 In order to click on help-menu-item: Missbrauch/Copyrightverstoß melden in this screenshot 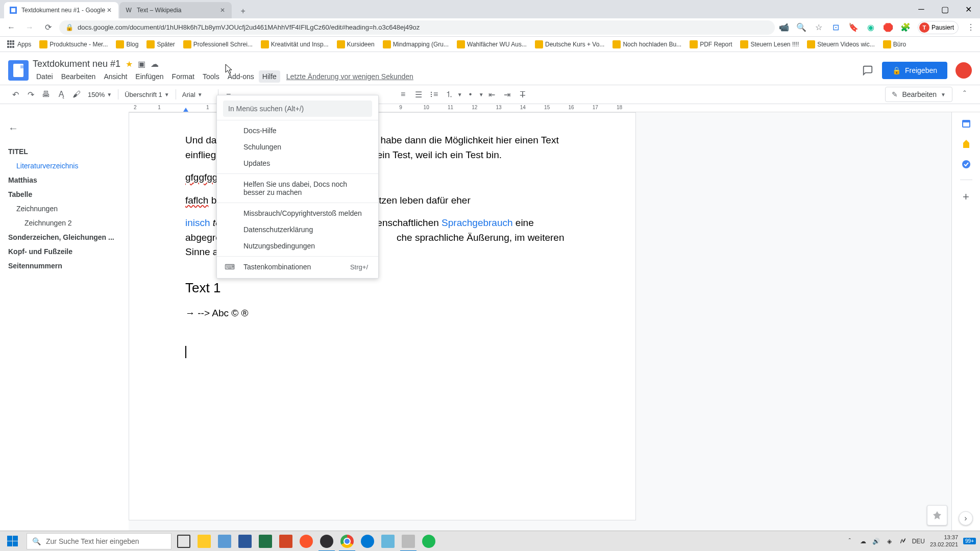, I will do `click(298, 213)`.